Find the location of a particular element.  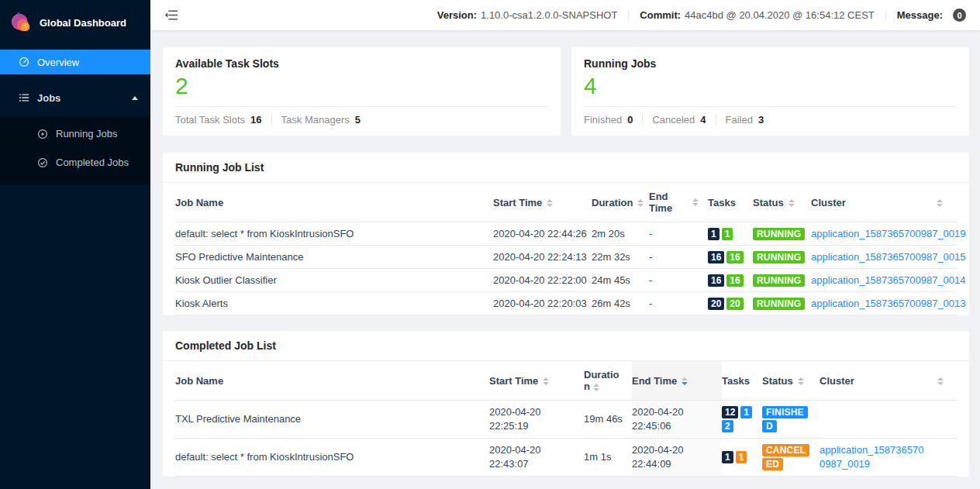

sidebar-item-jobs: Jobs is located at coordinates (75, 98).